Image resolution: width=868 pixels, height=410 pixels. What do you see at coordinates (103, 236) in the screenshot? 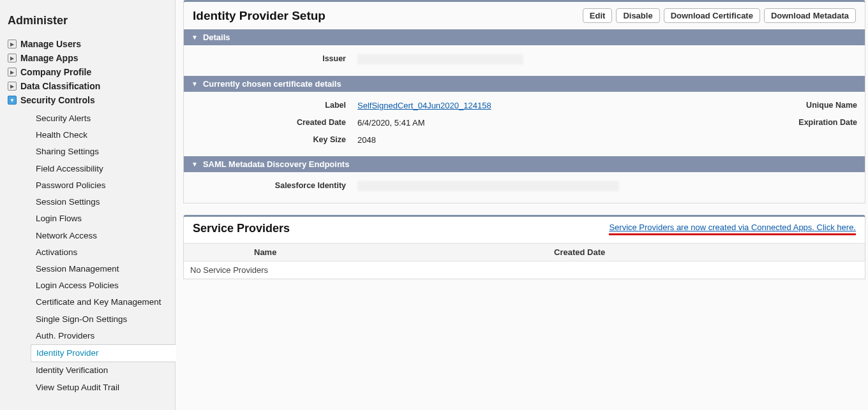
I see `sidebar-item-network-access: Network Access` at bounding box center [103, 236].